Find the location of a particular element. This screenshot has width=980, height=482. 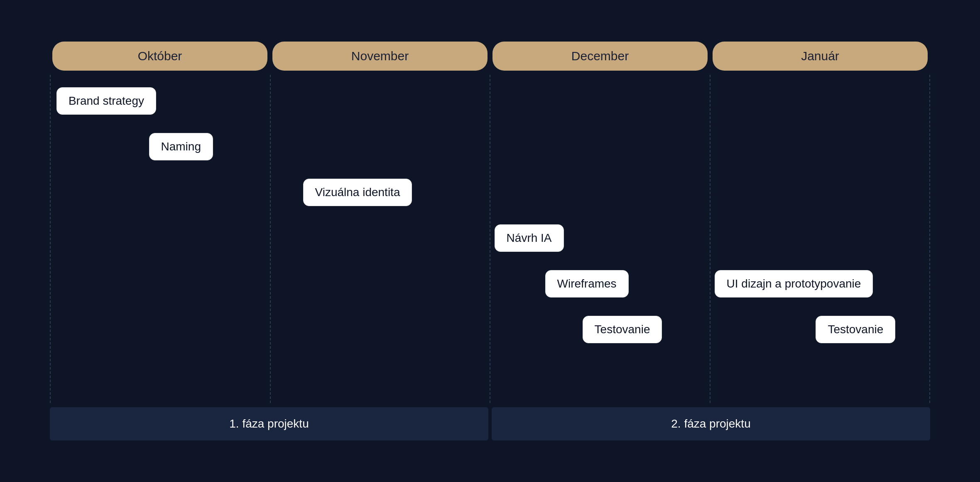

month-december: December is located at coordinates (600, 56).